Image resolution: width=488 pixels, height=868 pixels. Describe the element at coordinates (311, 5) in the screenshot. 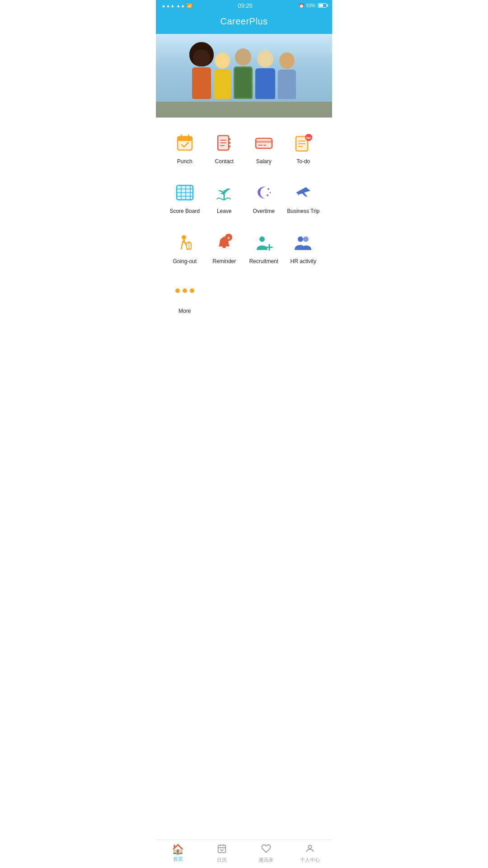

I see `battery-percent: 63%` at that location.